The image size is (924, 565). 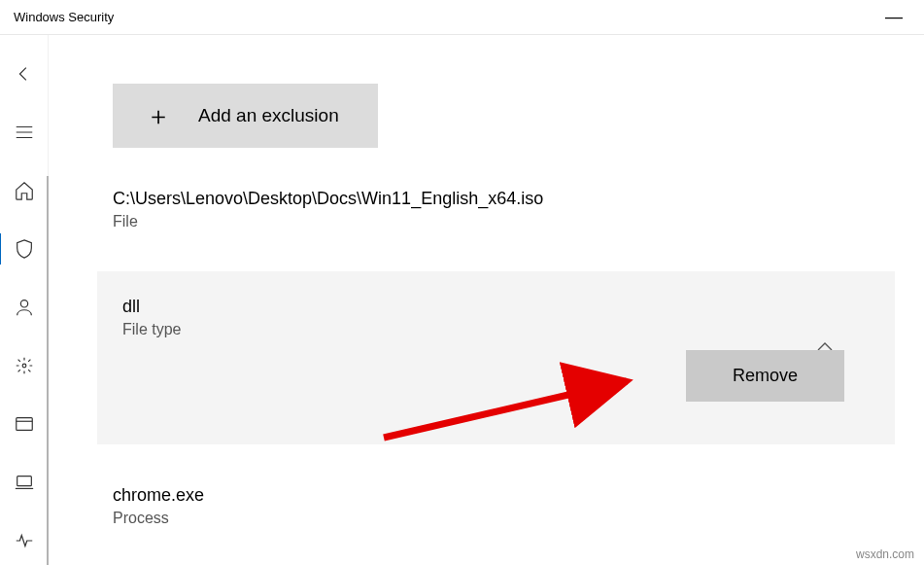 What do you see at coordinates (503, 222) in the screenshot?
I see `exclusion-type: File` at bounding box center [503, 222].